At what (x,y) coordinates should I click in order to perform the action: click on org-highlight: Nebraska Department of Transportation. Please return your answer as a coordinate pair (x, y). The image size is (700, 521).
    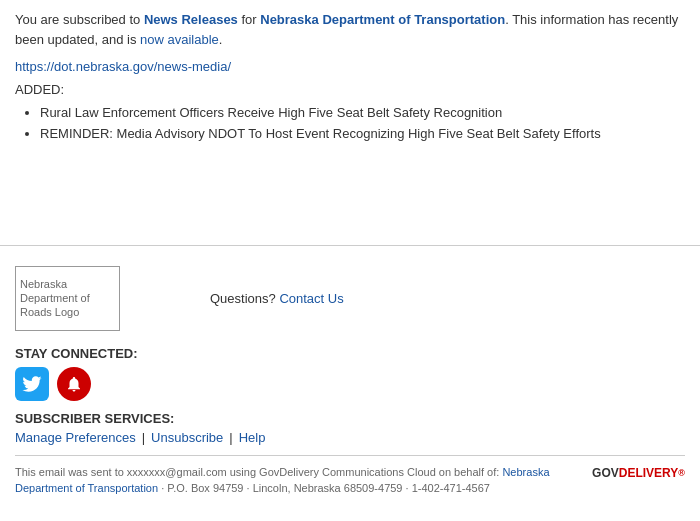
    Looking at the image, I should click on (382, 20).